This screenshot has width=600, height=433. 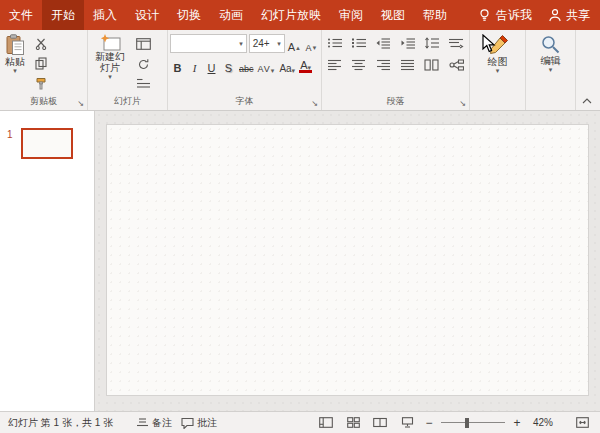 What do you see at coordinates (144, 64) in the screenshot?
I see `reset-slide-icon` at bounding box center [144, 64].